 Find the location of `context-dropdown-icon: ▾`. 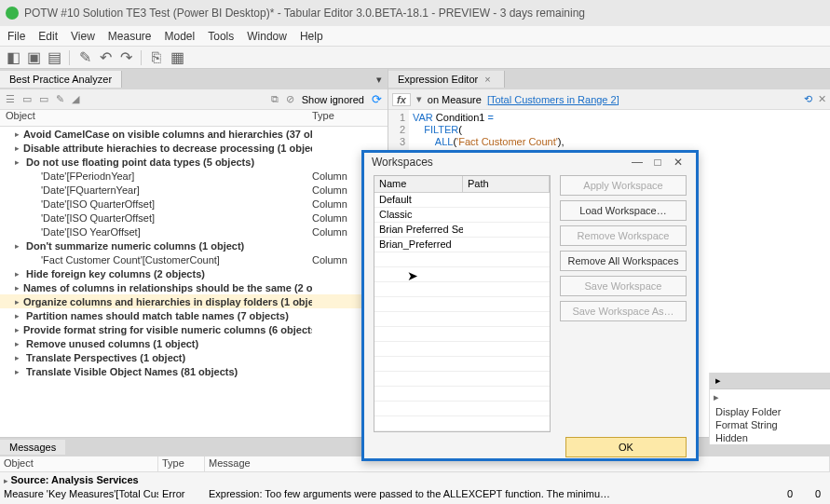

context-dropdown-icon: ▾ is located at coordinates (419, 99).